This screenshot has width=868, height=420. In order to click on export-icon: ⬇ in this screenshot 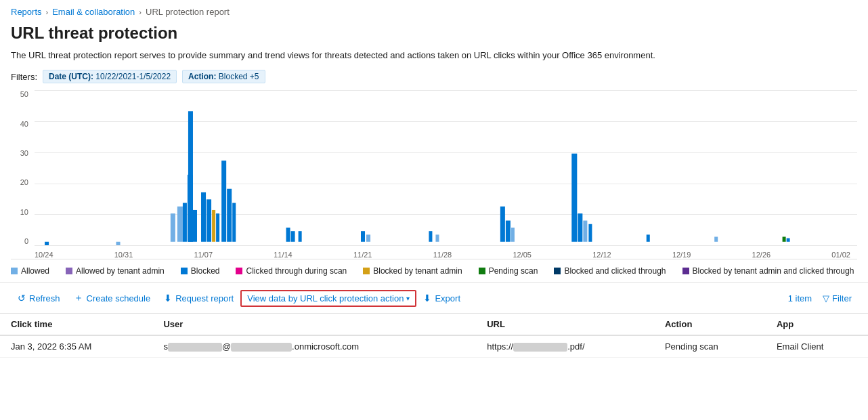, I will do `click(427, 298)`.